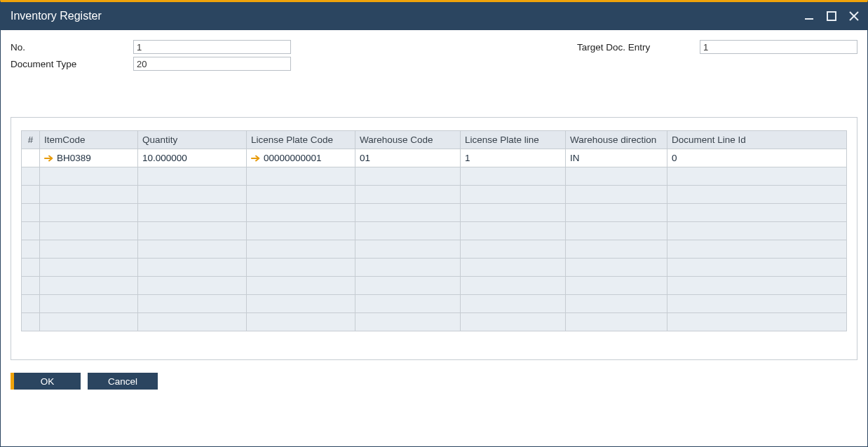 Image resolution: width=868 pixels, height=447 pixels. Describe the element at coordinates (31, 140) in the screenshot. I see `col-header-rownum: #` at that location.